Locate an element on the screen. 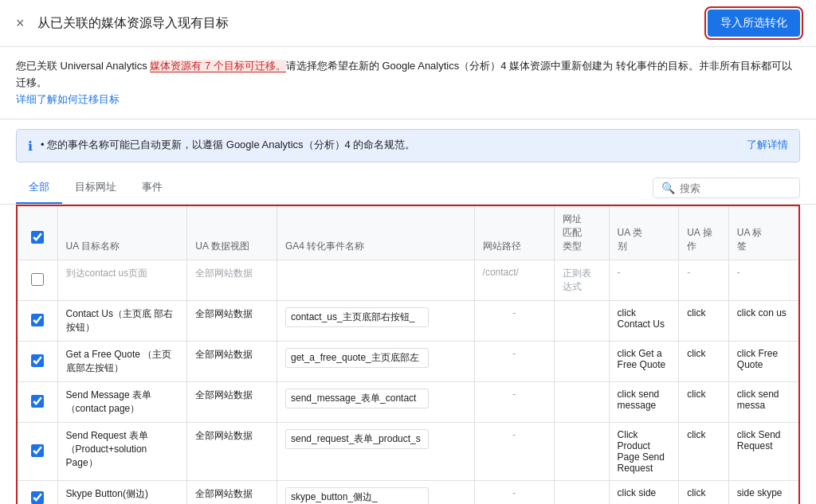 This screenshot has width=816, height=504. page-header: × 从已关联的媒体资源导入现有目标 导入所选转化 is located at coordinates (408, 24).